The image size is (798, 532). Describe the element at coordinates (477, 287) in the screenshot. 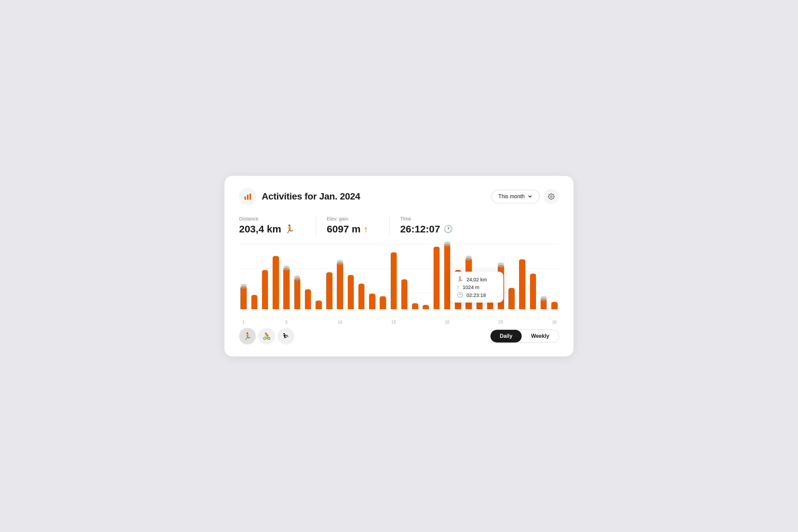

I see `tooltip-elevation-row: ↑ 1024 m` at that location.